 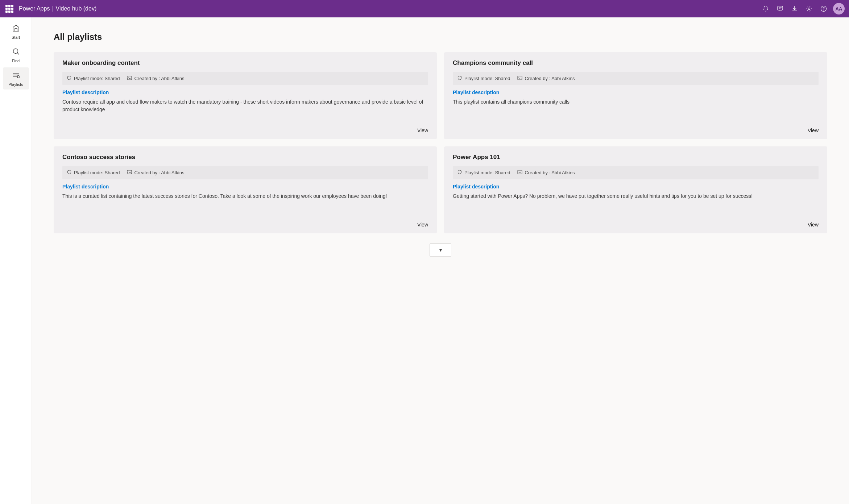 I want to click on home-icon, so click(x=16, y=29).